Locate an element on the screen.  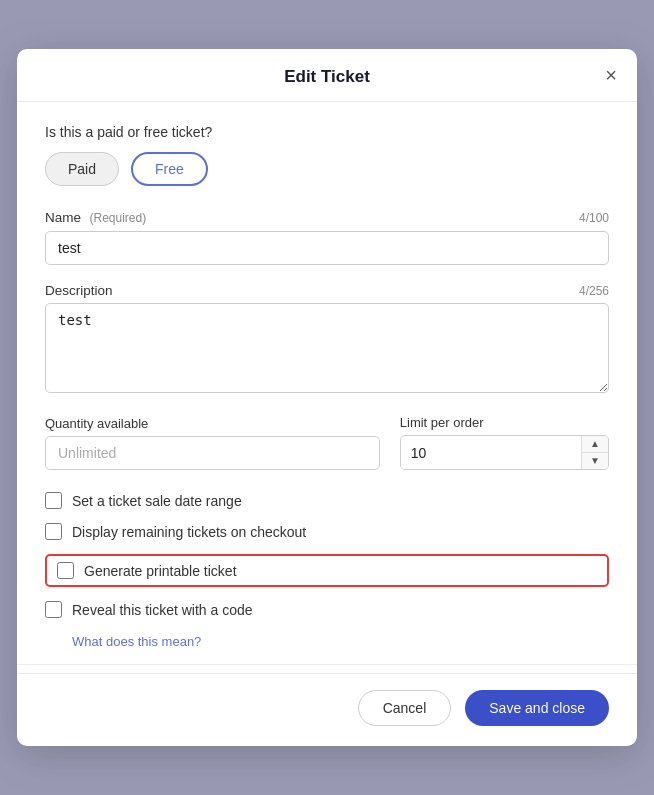
name-field-section: Name (Required) 4/100 is located at coordinates (327, 236).